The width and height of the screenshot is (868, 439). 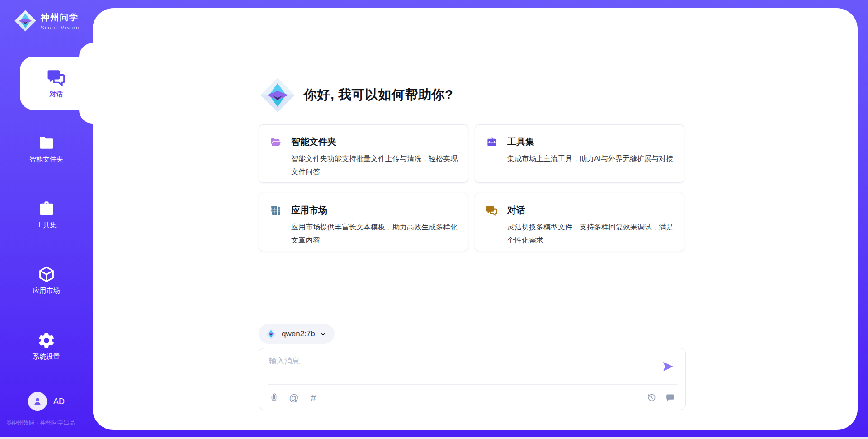 I want to click on card-chat: 对话 灵活切换多模型文件，支持多样回复效果调试，满足个性化需求, so click(x=580, y=222).